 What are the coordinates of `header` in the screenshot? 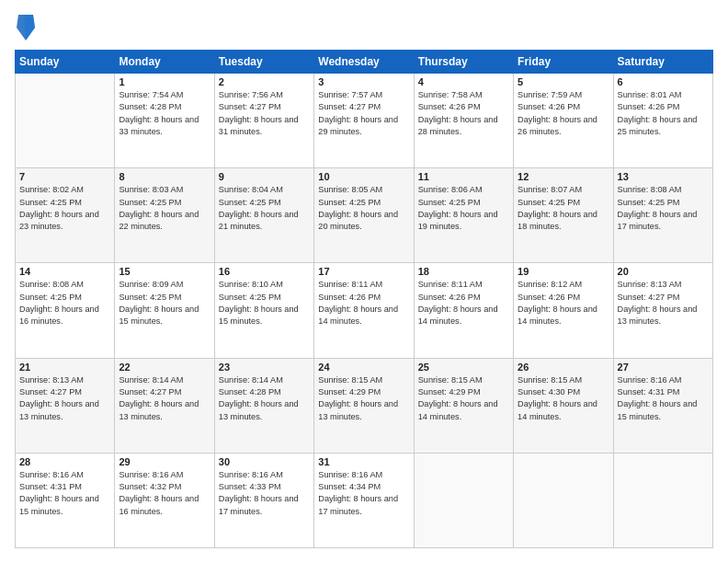 It's located at (364, 28).